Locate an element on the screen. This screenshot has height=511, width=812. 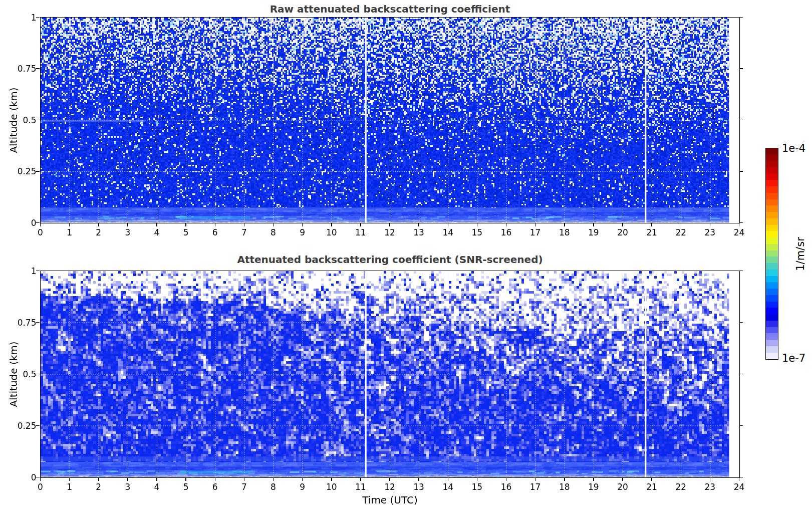
colorbar-max-label: 1e-4 is located at coordinates (793, 148).